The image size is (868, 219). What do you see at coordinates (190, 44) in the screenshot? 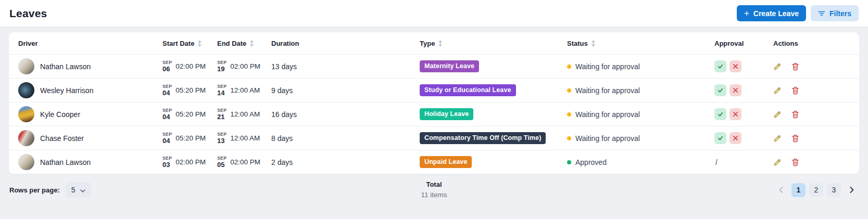
I see `column-header-start-date: Start Date` at bounding box center [190, 44].